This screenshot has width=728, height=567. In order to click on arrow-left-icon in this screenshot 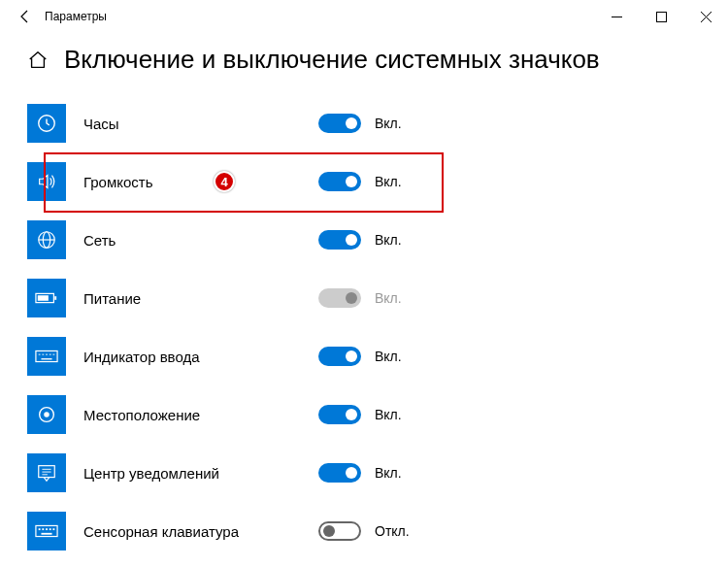, I will do `click(25, 17)`.